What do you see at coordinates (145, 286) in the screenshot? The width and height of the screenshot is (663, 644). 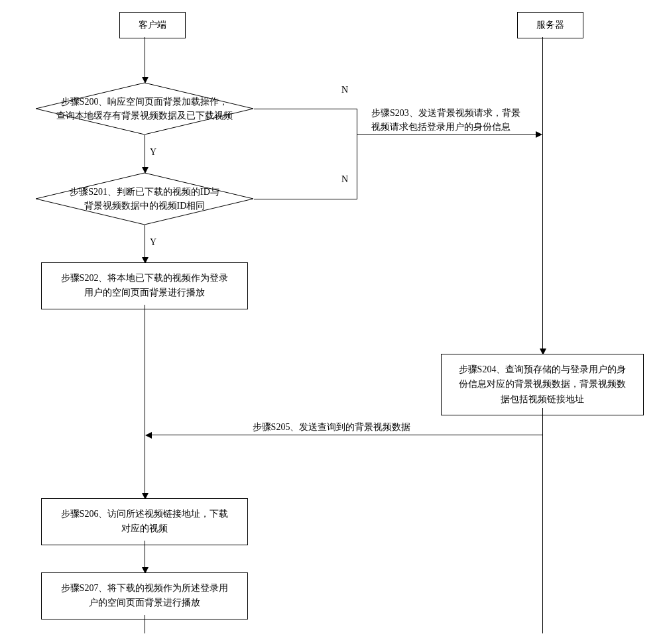 I see `s202-process: 步骤S202、将本地已下载的视频作为登录用户的空间页面背景进行播放` at bounding box center [145, 286].